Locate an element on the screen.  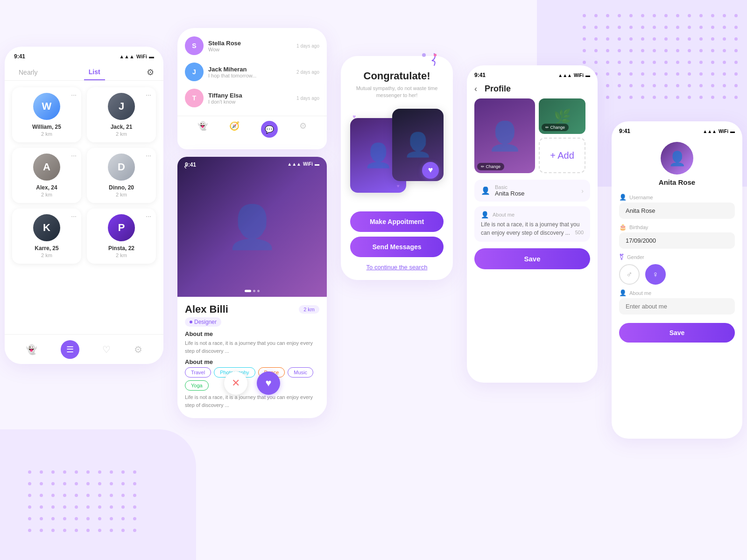
thumb-plant: 🌿 is located at coordinates (562, 117).